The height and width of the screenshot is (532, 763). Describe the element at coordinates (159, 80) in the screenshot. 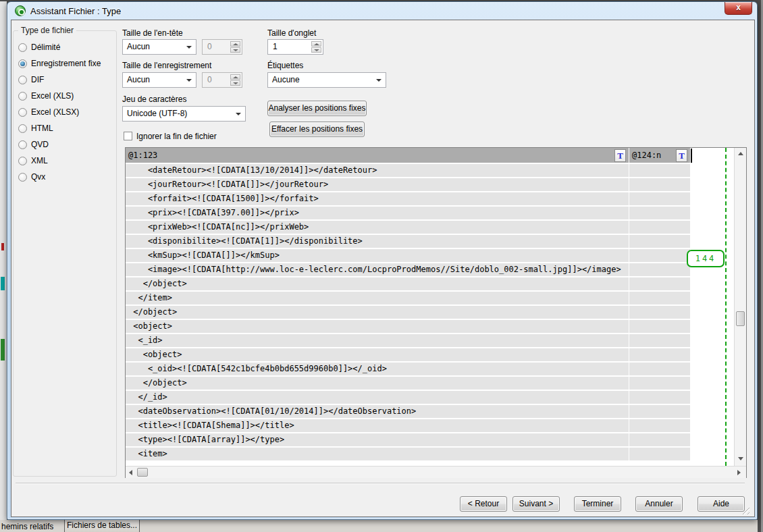

I see `record-size-combo: Aucun` at that location.